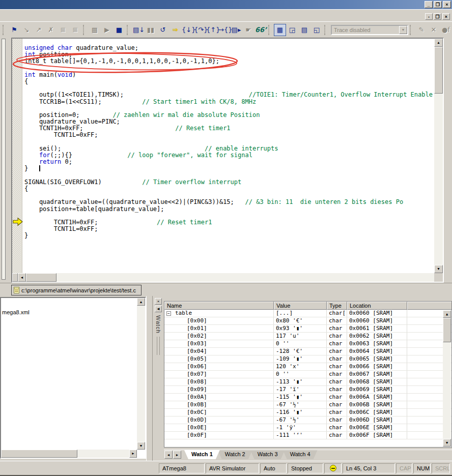 Image resolution: width=452 pixels, height=476 pixels. Describe the element at coordinates (158, 309) in the screenshot. I see `watch-collapse-button: ◄` at that location.